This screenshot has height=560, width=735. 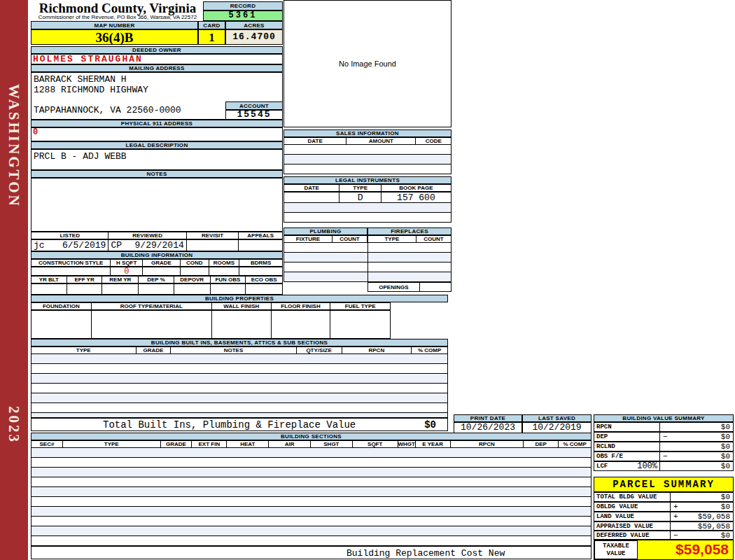 I want to click on footer-row: Building Replacement Cost New, so click(x=311, y=553).